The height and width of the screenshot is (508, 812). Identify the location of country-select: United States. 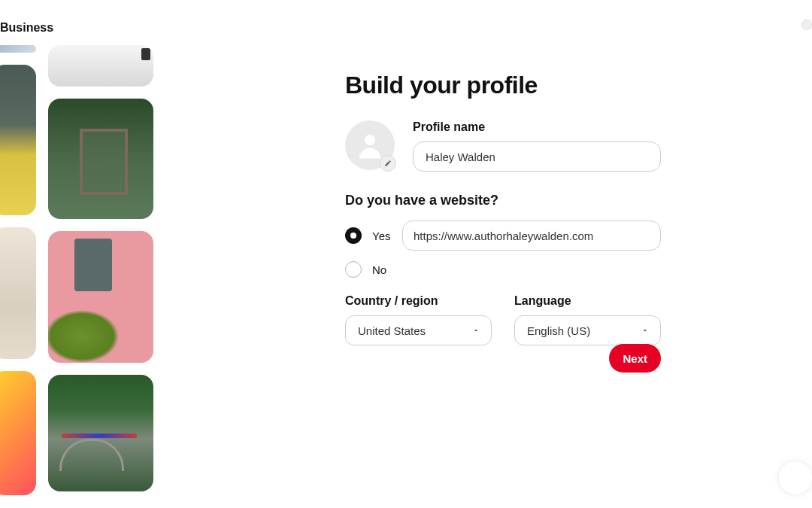
(418, 330).